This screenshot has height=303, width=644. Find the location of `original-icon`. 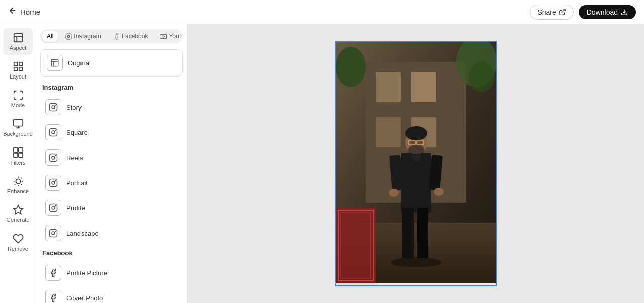

original-icon is located at coordinates (55, 63).